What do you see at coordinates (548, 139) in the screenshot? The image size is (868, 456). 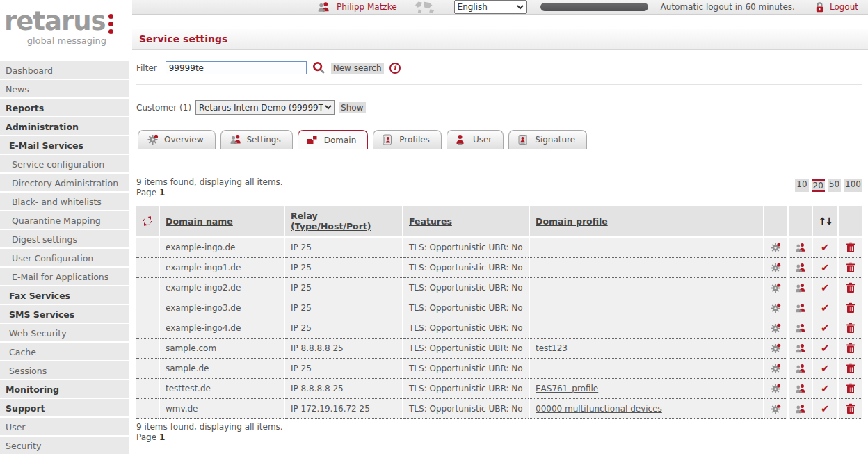 I see `tab-signature: Signature` at bounding box center [548, 139].